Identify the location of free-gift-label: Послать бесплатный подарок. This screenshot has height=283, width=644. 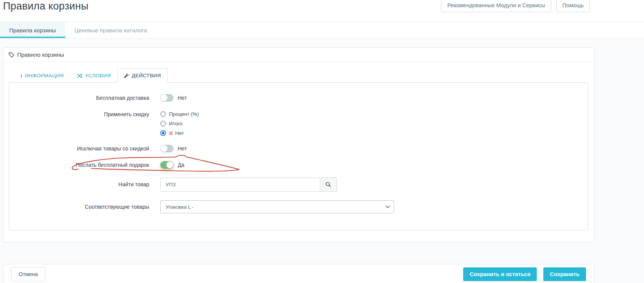
(85, 165).